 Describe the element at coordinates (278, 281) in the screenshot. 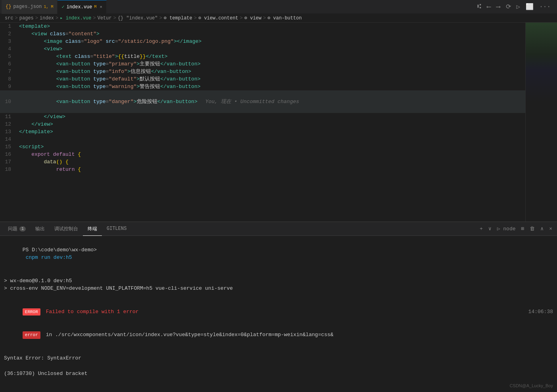

I see `list-item: > wx-demo@0.1.0 dev:h5` at that location.